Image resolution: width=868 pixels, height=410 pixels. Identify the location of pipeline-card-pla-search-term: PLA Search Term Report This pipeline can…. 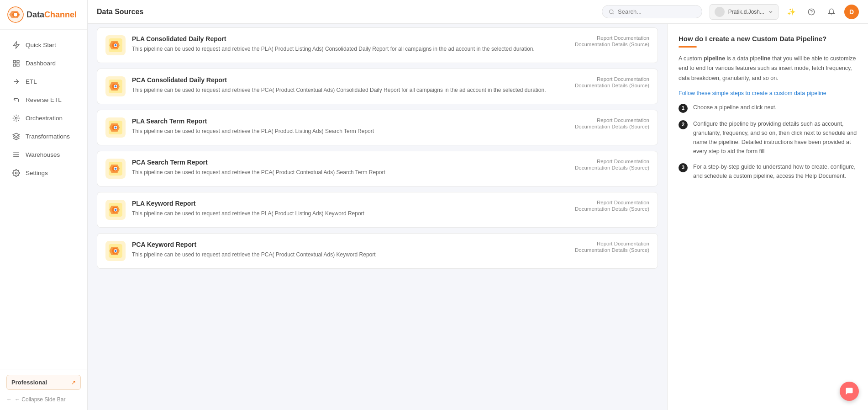
(377, 128).